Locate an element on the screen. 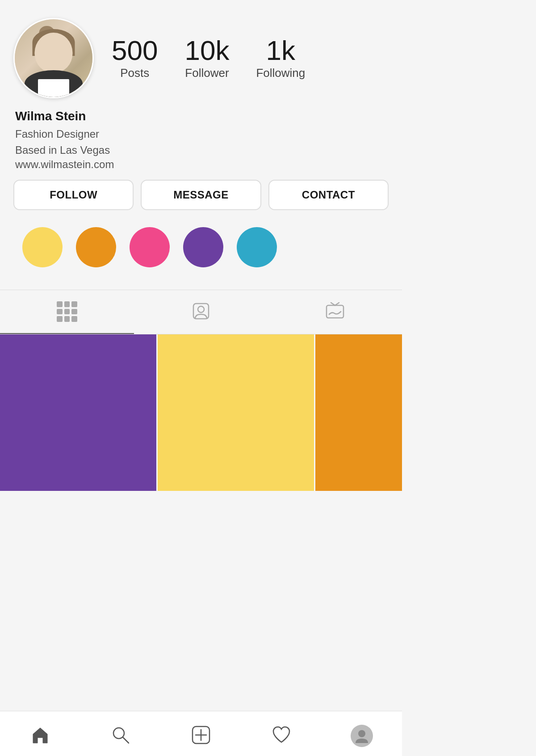 The image size is (536, 756). nav-search is located at coordinates (121, 736).